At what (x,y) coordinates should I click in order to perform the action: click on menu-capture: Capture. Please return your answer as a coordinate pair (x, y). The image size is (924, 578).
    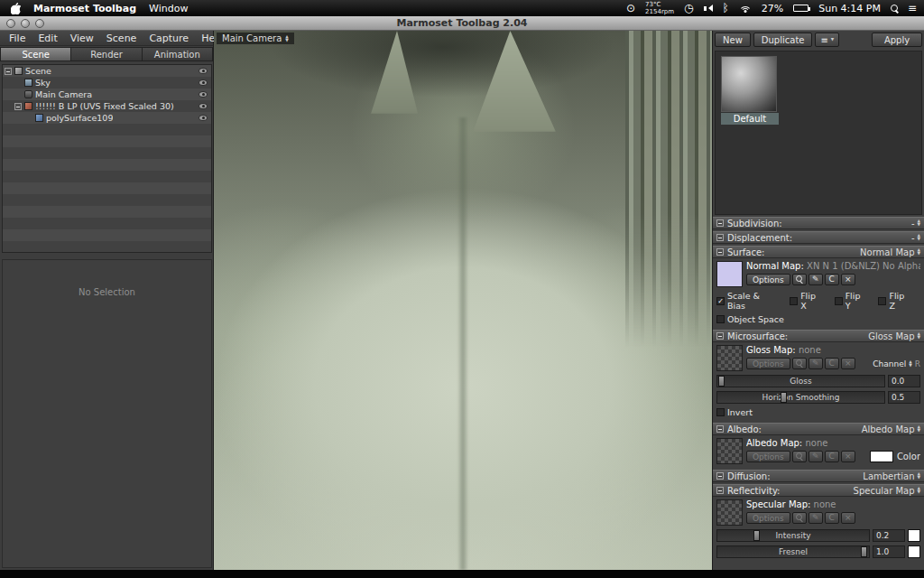
    Looking at the image, I should click on (169, 38).